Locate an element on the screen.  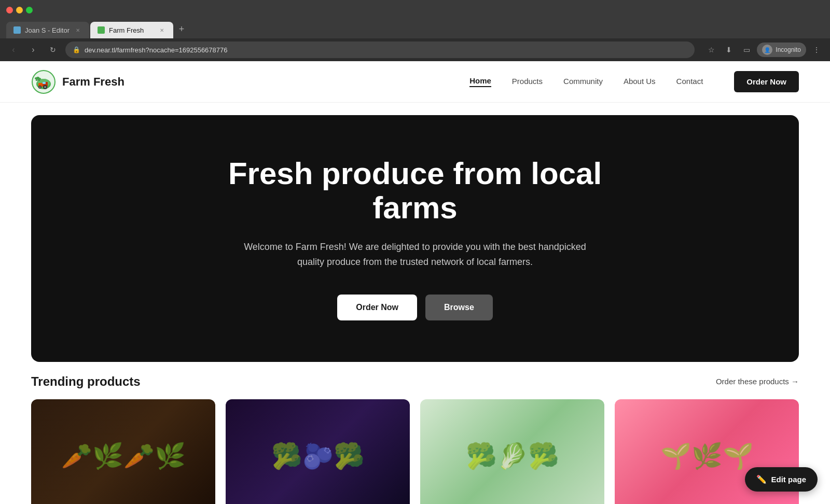
incognito-label: Incognito is located at coordinates (789, 50).